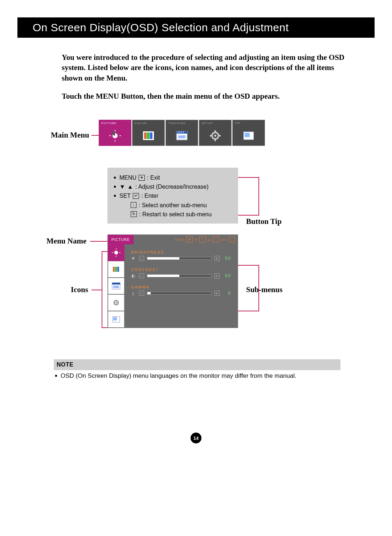 The width and height of the screenshot is (392, 536). I want to click on main-menu-item-color: COLOR, so click(148, 133).